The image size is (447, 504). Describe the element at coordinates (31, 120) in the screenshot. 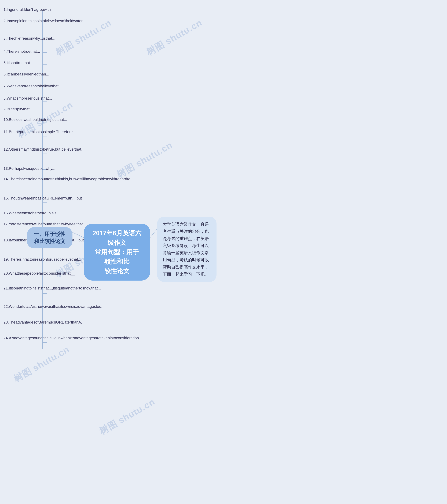

I see `list-item-10: 10.Besides,weshouldnotneglectthat...` at that location.